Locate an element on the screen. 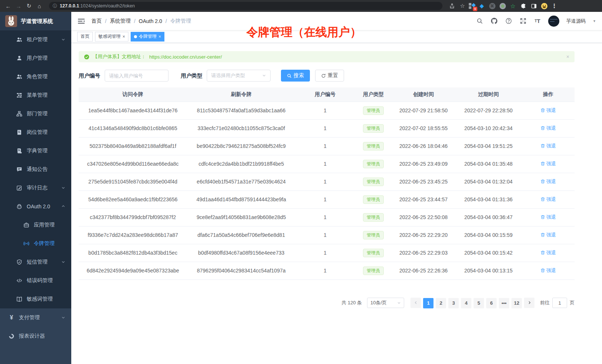 The image size is (602, 364). sidebar-item-label: 错误码管理 is located at coordinates (40, 281).